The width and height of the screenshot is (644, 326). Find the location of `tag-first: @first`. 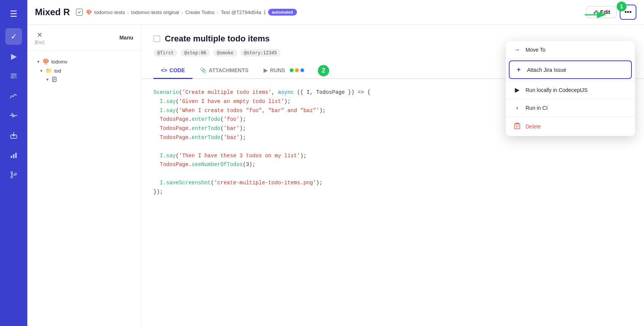

tag-first: @first is located at coordinates (166, 53).